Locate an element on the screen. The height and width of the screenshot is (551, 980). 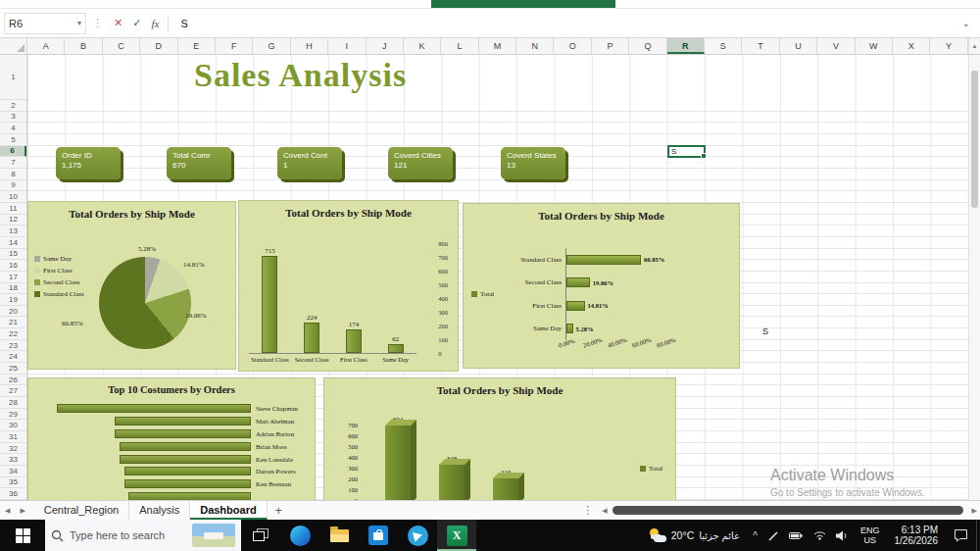
column-header-A: A is located at coordinates (46, 46).